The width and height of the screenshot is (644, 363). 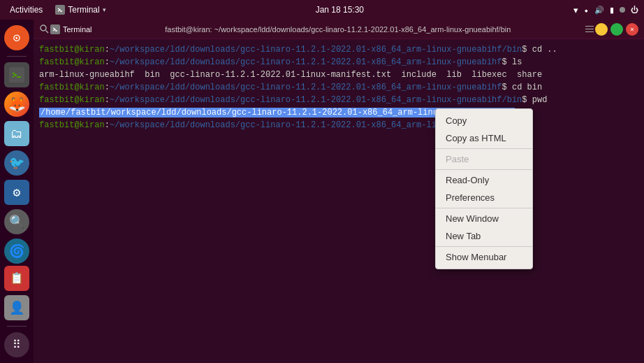 I want to click on terminal-line-2: fastbit@kiran:~/workspace/ldd/downloads/…, so click(x=339, y=62).